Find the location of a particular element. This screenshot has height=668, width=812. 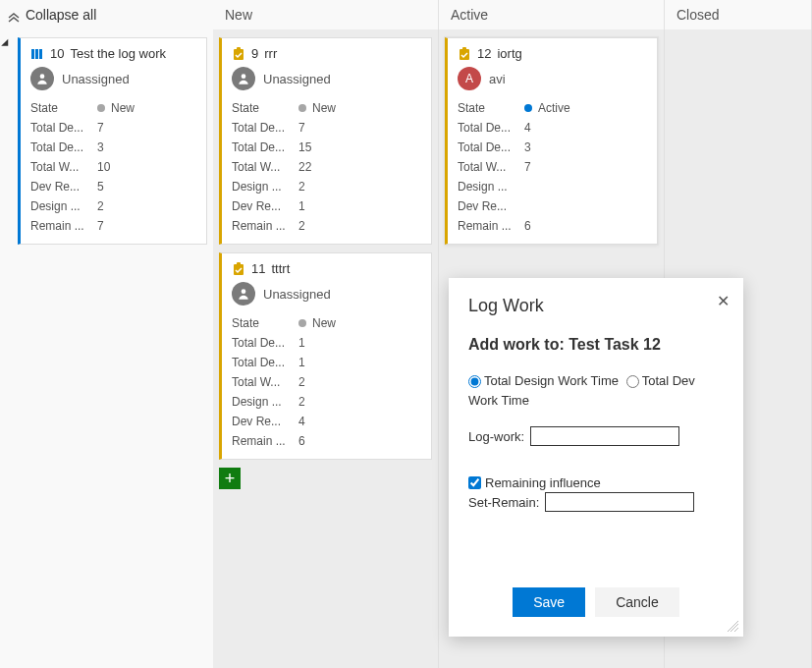

collapse-icon is located at coordinates (14, 16).